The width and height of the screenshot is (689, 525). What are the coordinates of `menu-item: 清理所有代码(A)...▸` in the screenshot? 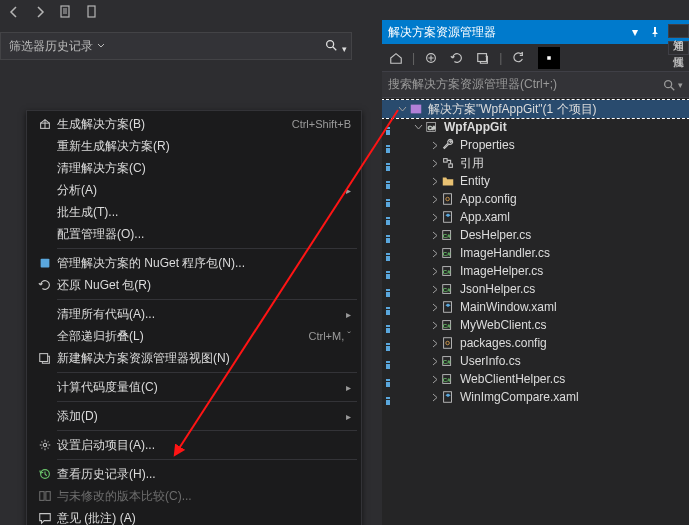 It's located at (194, 314).